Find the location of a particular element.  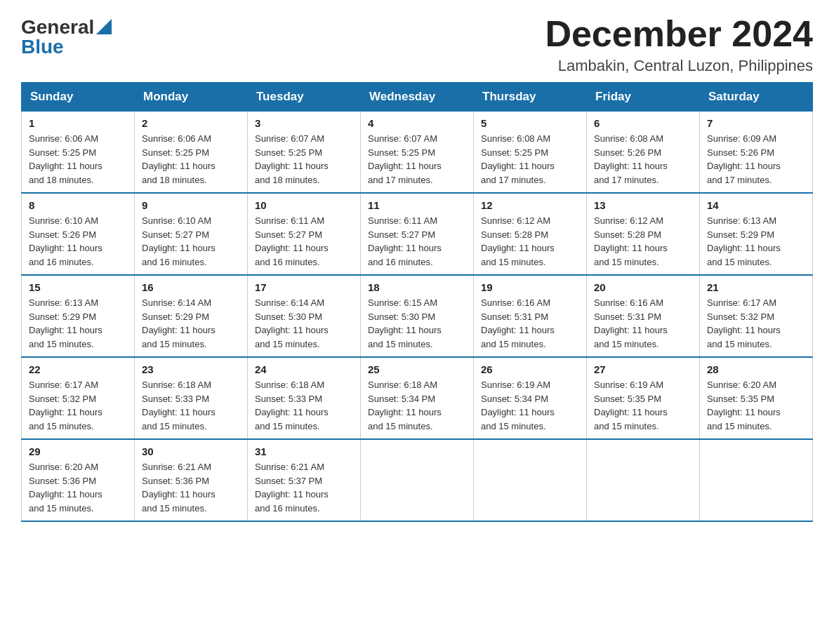

day-info: Sunrise: 6:08 AMSunset: 5:25 PMDaylight:… is located at coordinates (530, 159).